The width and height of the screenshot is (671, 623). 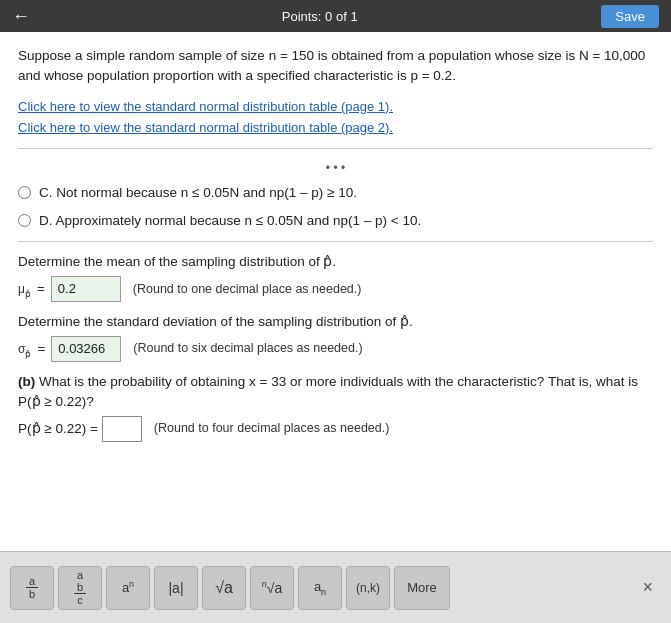 What do you see at coordinates (80, 588) in the screenshot?
I see `mixed-fraction-button: a b c` at bounding box center [80, 588].